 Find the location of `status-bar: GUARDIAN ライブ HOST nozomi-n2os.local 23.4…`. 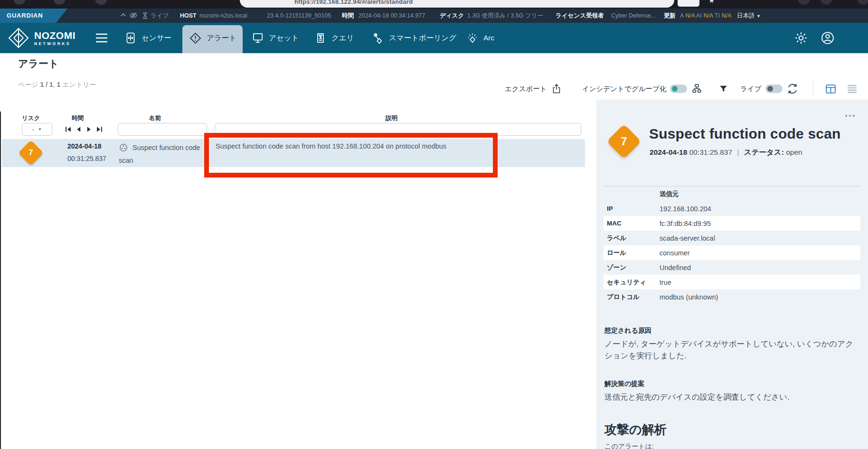

status-bar: GUARDIAN ライブ HOST nozomi-n2os.local 23.4… is located at coordinates (434, 16).